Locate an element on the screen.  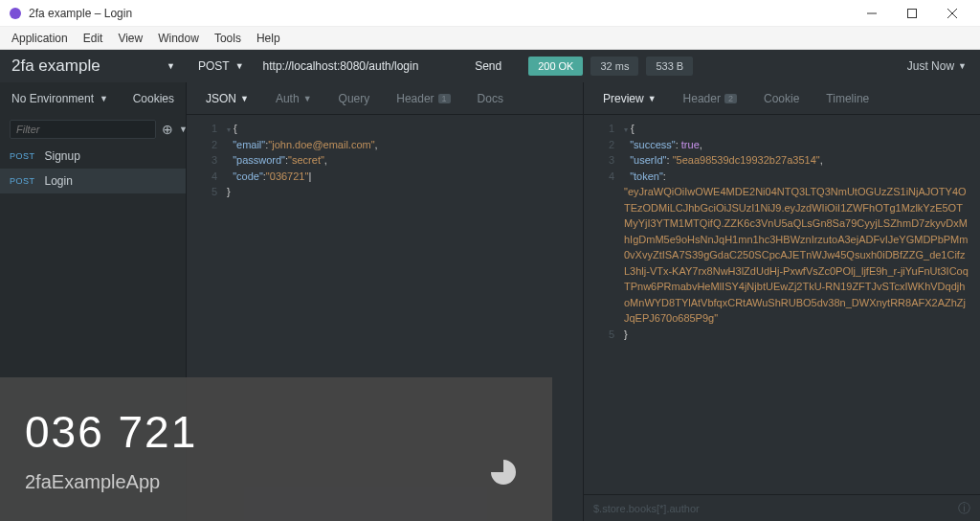
menu-tools: Tools is located at coordinates (228, 38).